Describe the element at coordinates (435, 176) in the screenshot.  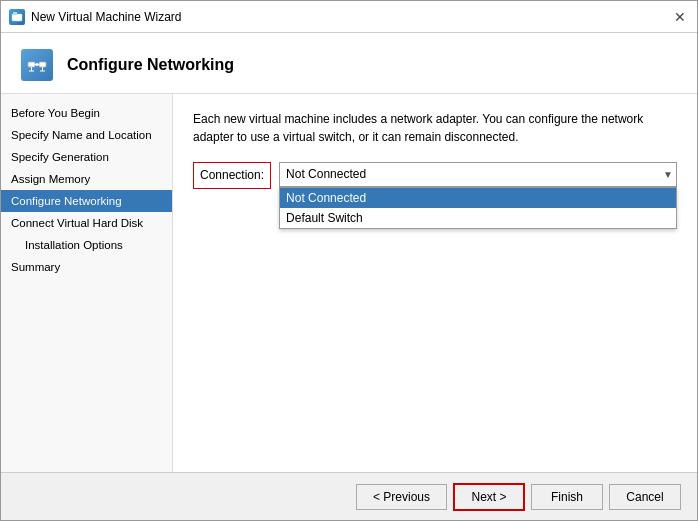
I see `connection-row: Connection: Not Connected ▼ Not Connecte…` at that location.